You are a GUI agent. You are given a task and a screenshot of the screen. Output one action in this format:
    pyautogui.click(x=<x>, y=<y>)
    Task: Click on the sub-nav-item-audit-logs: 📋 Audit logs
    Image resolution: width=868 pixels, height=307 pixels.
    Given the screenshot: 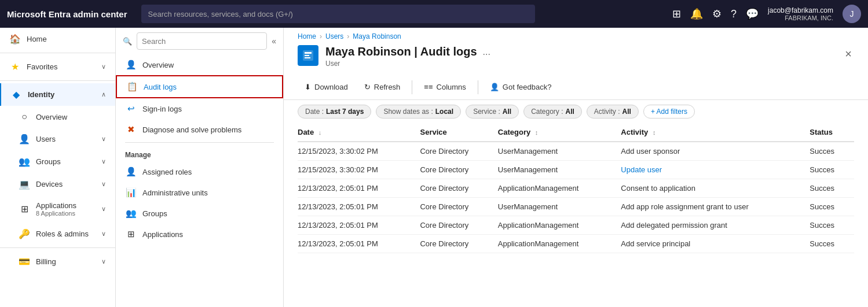 What is the action you would take?
    pyautogui.click(x=199, y=87)
    